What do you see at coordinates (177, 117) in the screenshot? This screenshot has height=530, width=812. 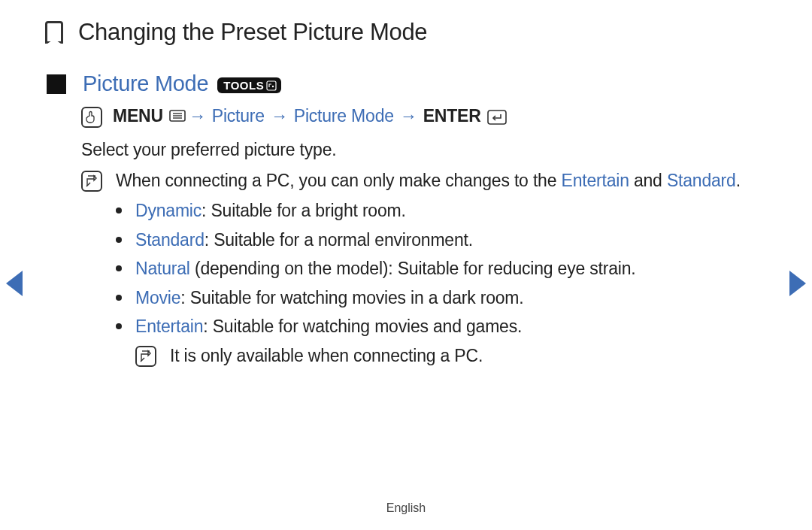 I see `menu-icon` at bounding box center [177, 117].